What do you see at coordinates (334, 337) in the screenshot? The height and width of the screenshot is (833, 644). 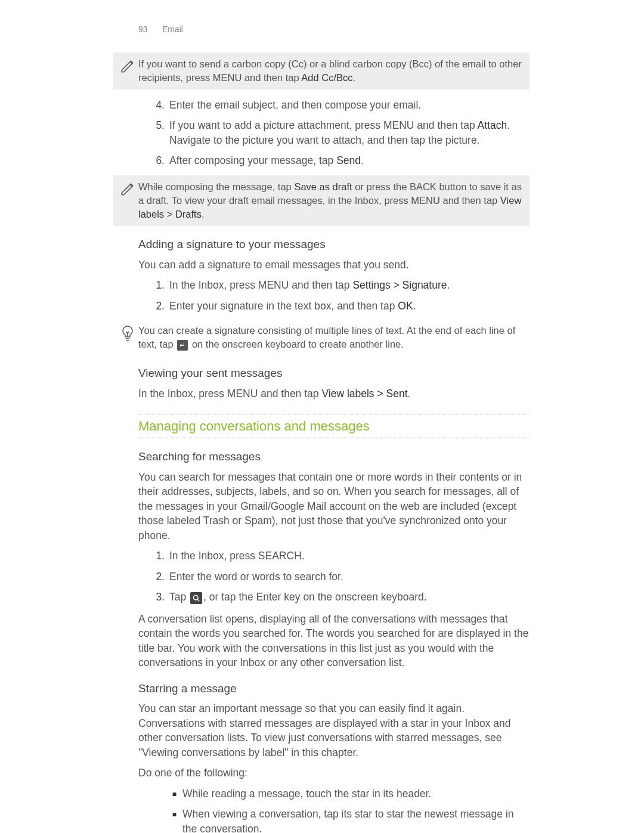 I see `tip-text: You can create a signature consisting of…` at bounding box center [334, 337].